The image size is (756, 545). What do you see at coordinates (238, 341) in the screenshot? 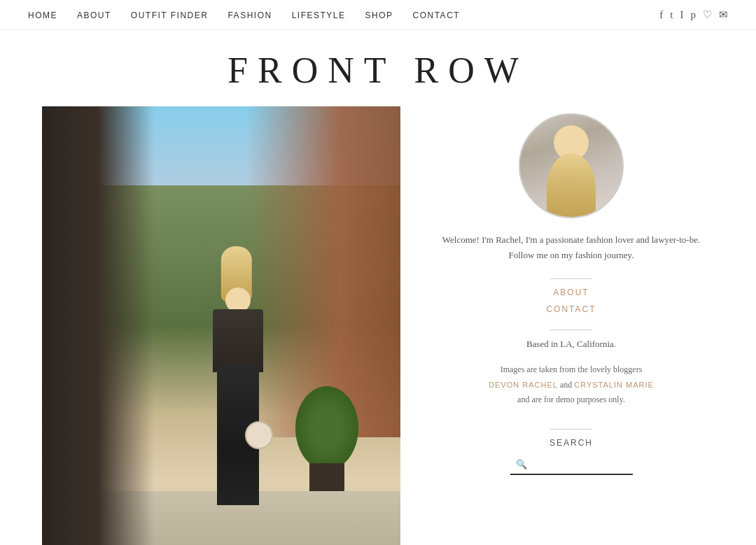
I see `figure-top` at bounding box center [238, 341].